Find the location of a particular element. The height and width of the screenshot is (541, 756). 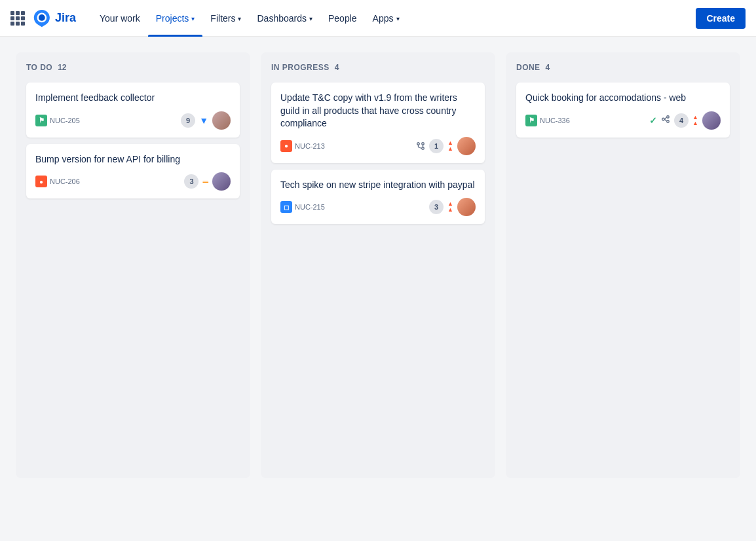

projects-chevron-icon: ▾ is located at coordinates (193, 18).